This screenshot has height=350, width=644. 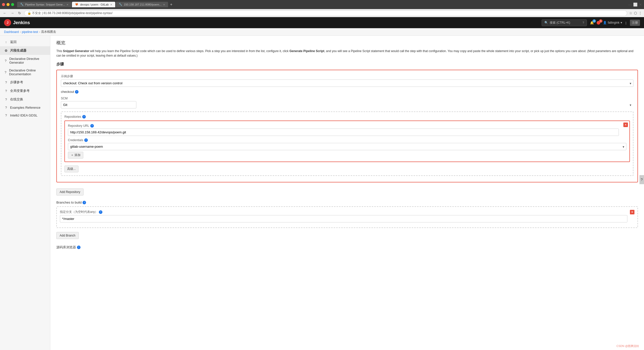 What do you see at coordinates (28, 72) in the screenshot?
I see `sidebar-label-online-docs: Declarative Online Documentation` at bounding box center [28, 72].